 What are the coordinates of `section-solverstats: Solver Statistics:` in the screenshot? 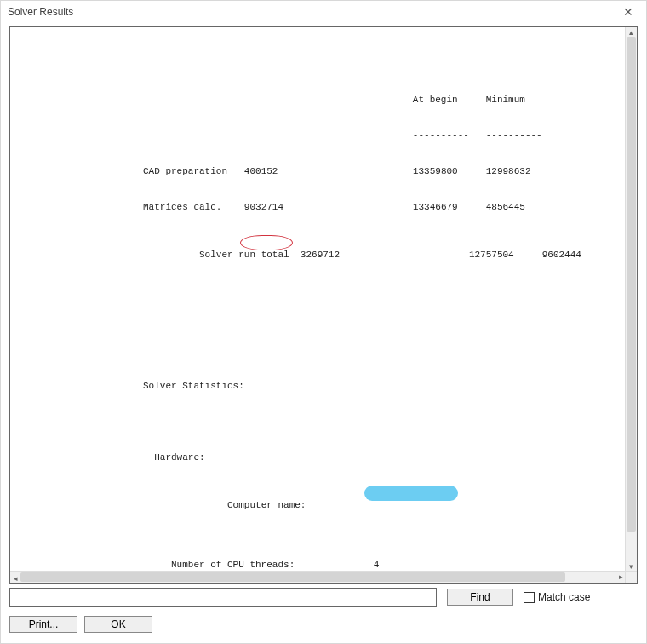 It's located at (194, 386).